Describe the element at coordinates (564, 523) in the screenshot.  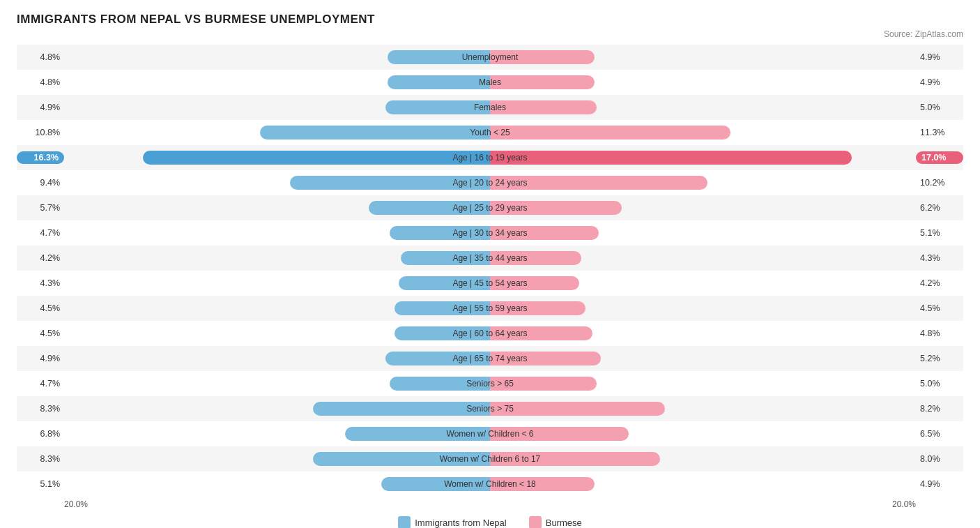
I see `legend-pink-label: Burmese` at that location.